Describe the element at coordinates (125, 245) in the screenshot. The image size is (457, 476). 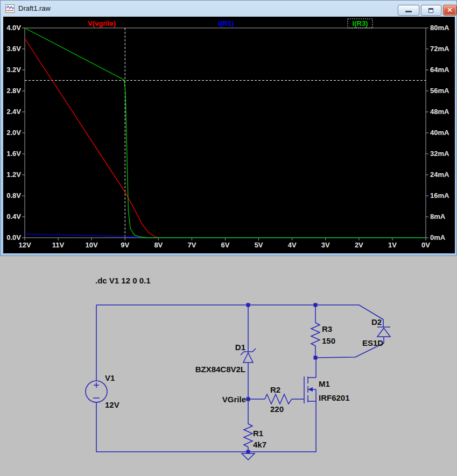
I see `x-tick-label: 9V` at that location.